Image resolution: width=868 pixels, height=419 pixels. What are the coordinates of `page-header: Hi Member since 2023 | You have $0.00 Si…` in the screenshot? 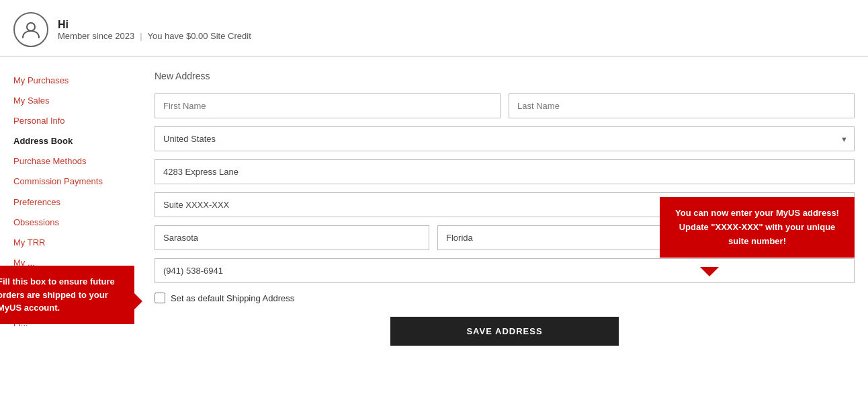 It's located at (434, 28).